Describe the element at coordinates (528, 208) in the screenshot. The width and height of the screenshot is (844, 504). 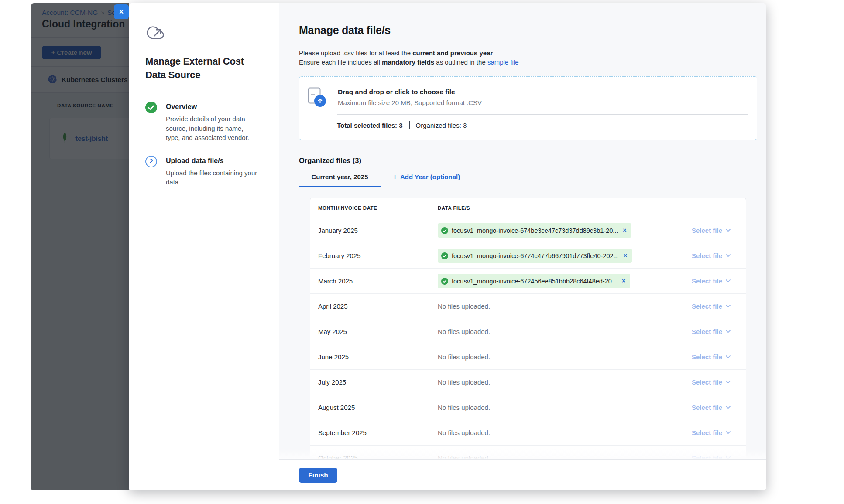
I see `table-header-row: MONTH/INVOICE DATE DATA FILE/S` at that location.